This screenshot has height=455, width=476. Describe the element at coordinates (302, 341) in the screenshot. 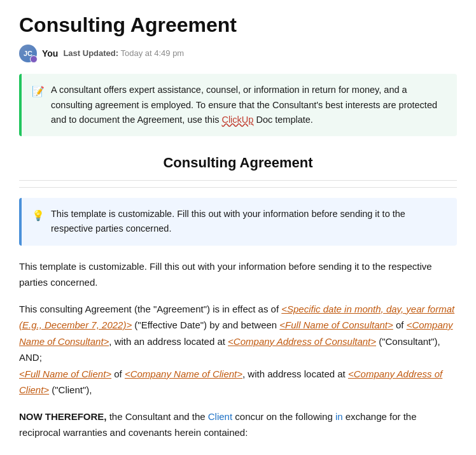

I see `link-consultant-address: <Company Address of Consultant>` at that location.